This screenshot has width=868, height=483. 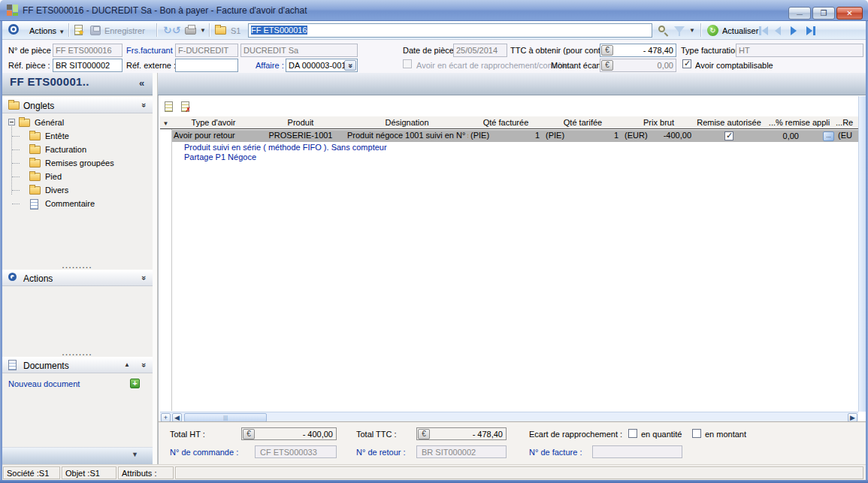 What do you see at coordinates (862, 254) in the screenshot?
I see `vertical-scrollbar` at bounding box center [862, 254].